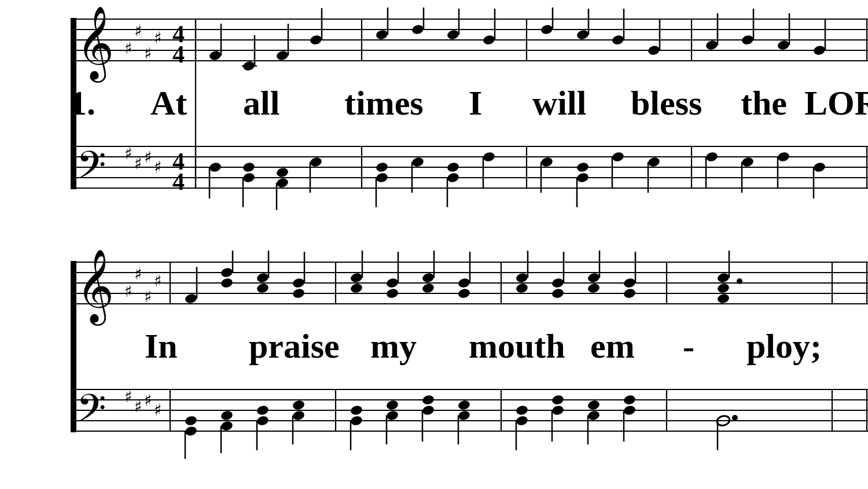 The image size is (868, 489). Describe the element at coordinates (784, 346) in the screenshot. I see `svg-text: ploy;` at that location.